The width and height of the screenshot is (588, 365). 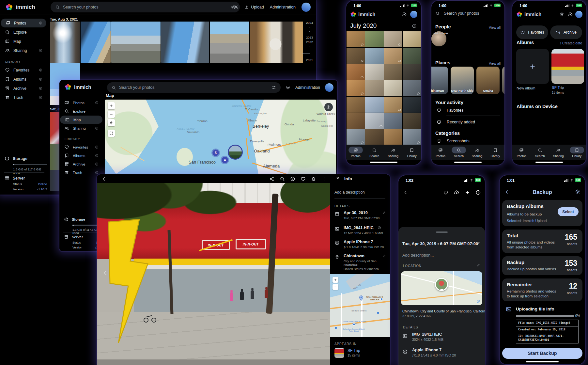 I want to click on close-icon, so click(x=336, y=179).